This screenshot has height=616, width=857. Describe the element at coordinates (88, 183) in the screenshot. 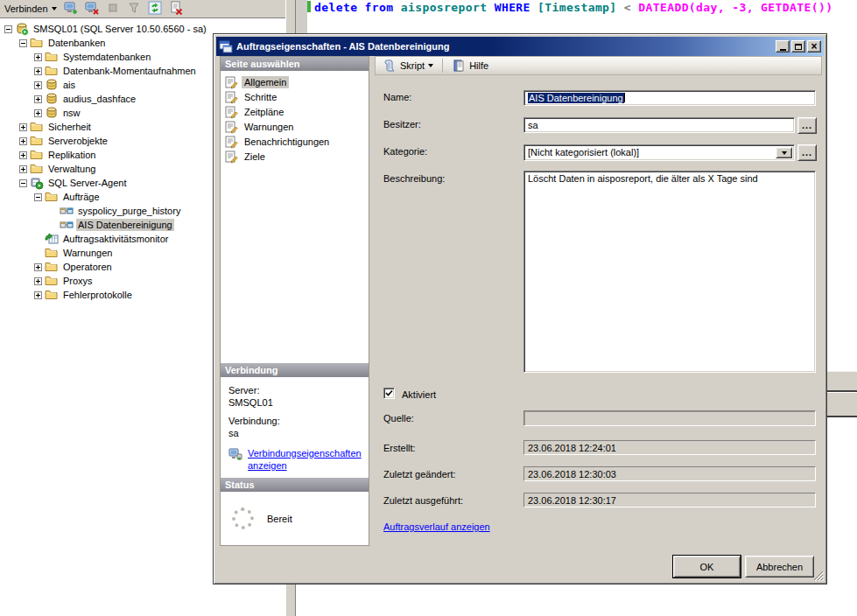

I see `tree-item-label: SQL Server-Agent` at that location.